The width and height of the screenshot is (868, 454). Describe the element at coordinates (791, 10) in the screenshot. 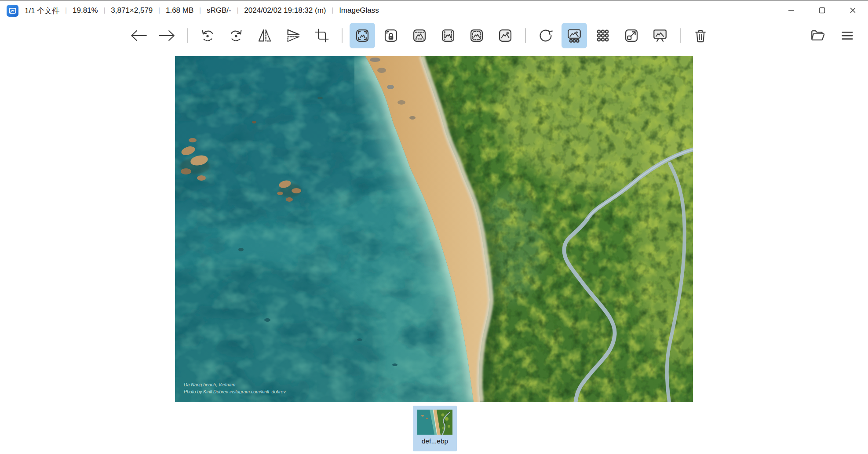

I see `minimize-button` at that location.